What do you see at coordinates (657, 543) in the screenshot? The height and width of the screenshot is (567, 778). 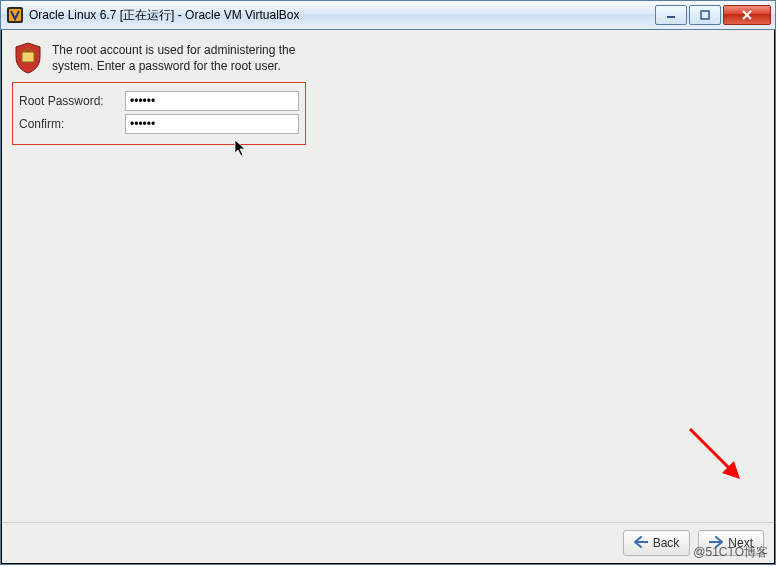 I see `back-button: Back` at bounding box center [657, 543].